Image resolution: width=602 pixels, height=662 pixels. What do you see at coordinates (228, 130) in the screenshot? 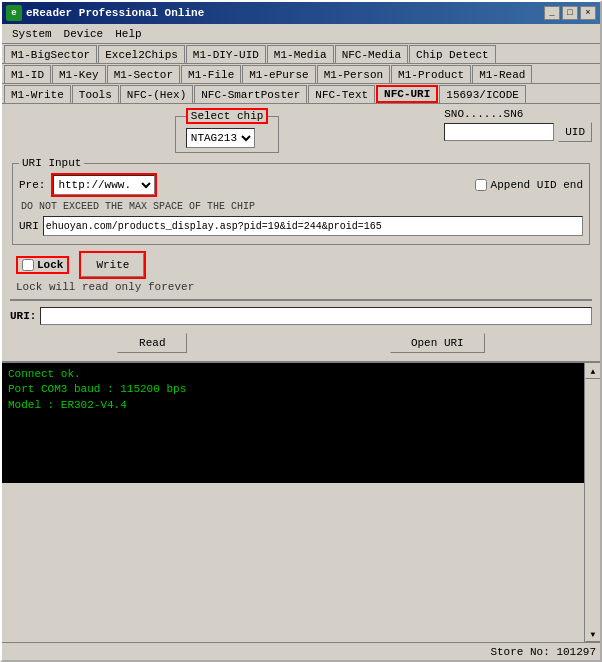
I see `chip-fieldset: Select chip NTAG213 NTAG215 NTAG216` at bounding box center [228, 130].